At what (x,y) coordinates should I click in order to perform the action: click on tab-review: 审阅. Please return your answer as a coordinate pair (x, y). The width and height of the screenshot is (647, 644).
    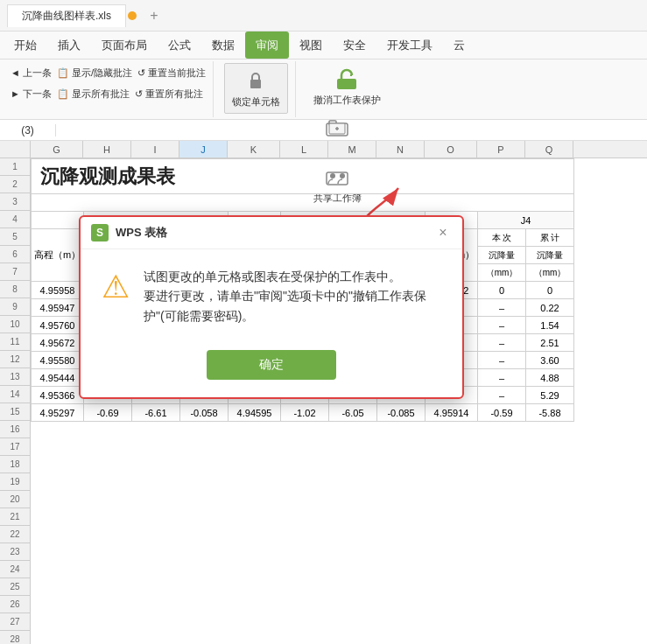
    Looking at the image, I should click on (267, 46).